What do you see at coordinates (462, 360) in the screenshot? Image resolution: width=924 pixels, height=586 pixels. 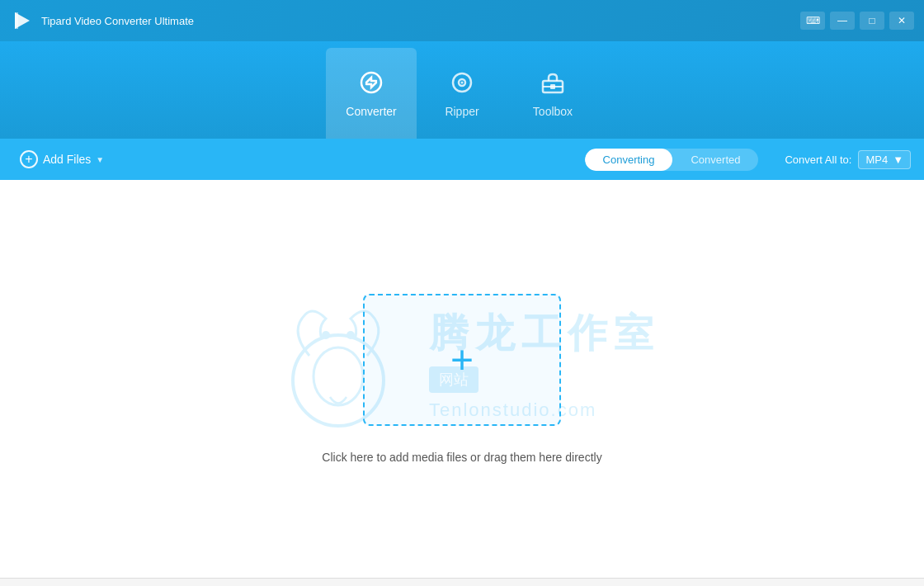 I see `drop-zone-plus-icon: +` at bounding box center [462, 360].